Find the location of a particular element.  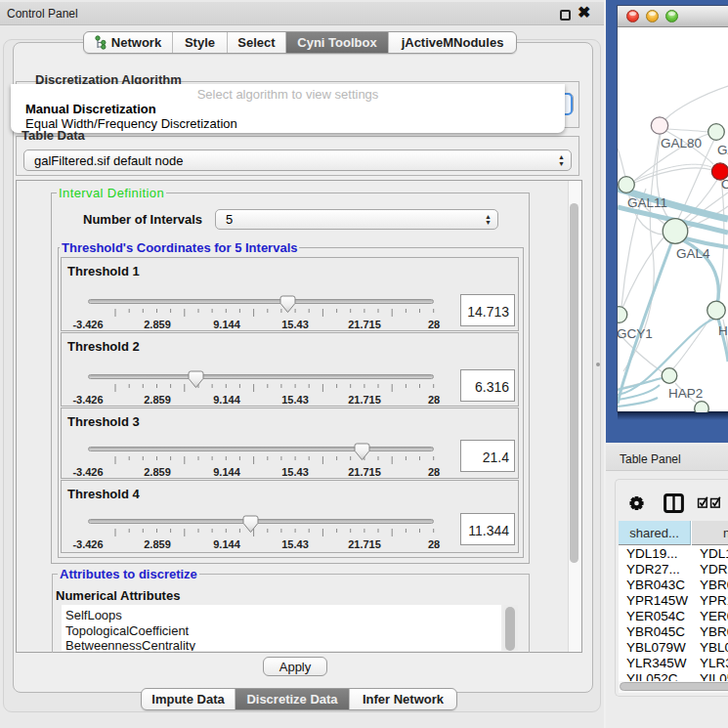

svg-text: GCY1 is located at coordinates (635, 334).